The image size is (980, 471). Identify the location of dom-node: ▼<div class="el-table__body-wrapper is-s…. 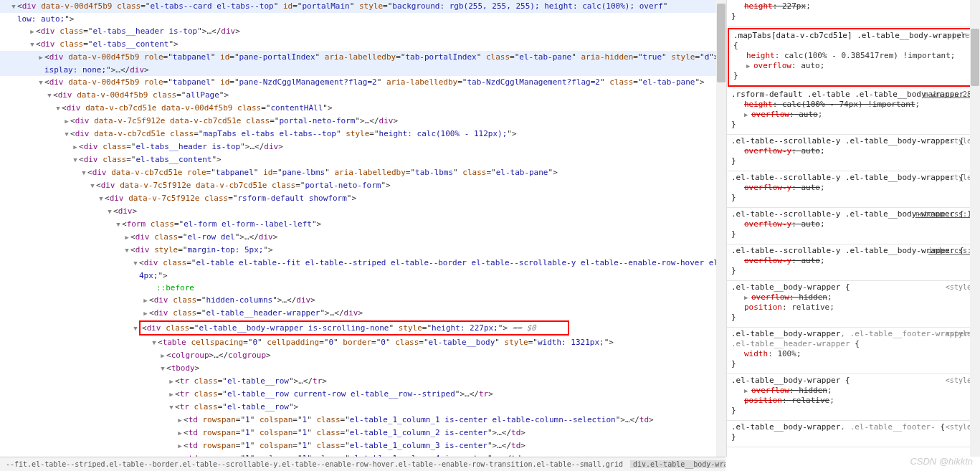
(363, 328).